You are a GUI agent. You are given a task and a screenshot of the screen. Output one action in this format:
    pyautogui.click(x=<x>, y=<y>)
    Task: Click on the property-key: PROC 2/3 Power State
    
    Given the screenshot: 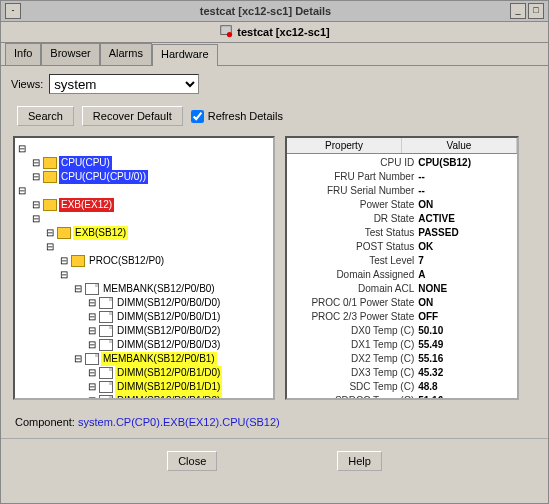 What is the action you would take?
    pyautogui.click(x=354, y=317)
    